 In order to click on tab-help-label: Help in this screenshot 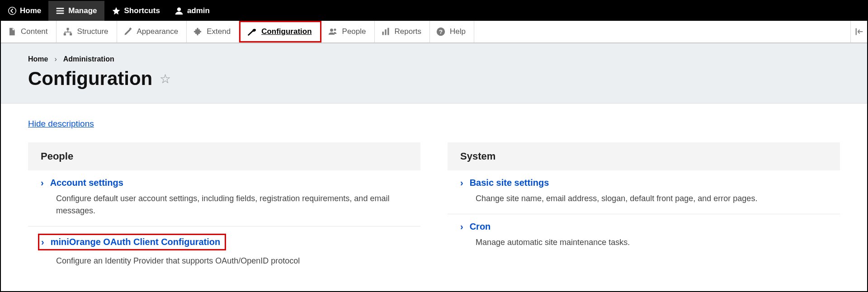, I will do `click(458, 32)`.